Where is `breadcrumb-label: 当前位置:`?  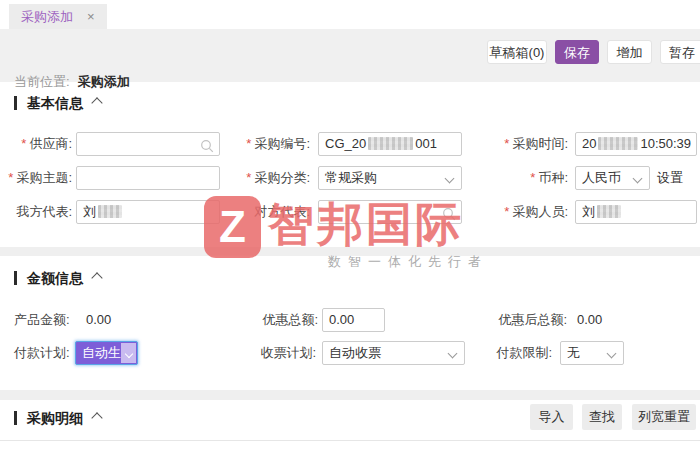 breadcrumb-label: 当前位置: is located at coordinates (42, 82).